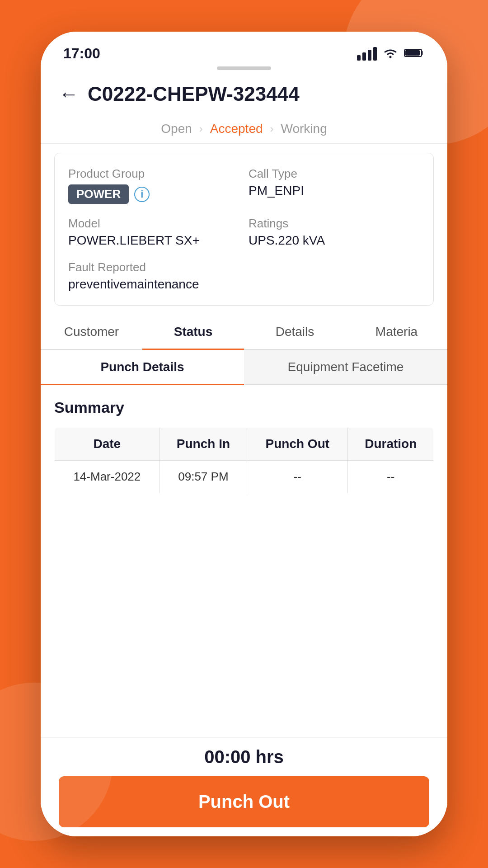 This screenshot has width=488, height=868. I want to click on call-type-field: Call Type PM_ENPI, so click(334, 185).